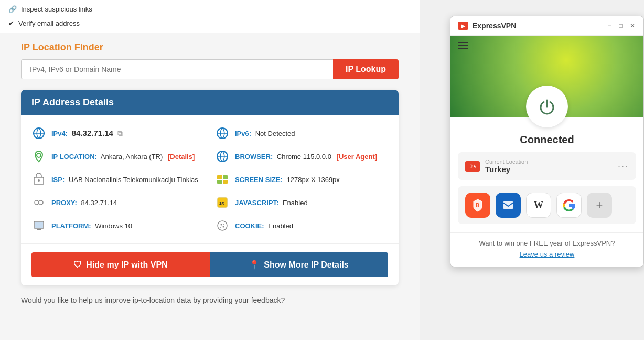  I want to click on ip-location-details-link: [Details], so click(181, 156).